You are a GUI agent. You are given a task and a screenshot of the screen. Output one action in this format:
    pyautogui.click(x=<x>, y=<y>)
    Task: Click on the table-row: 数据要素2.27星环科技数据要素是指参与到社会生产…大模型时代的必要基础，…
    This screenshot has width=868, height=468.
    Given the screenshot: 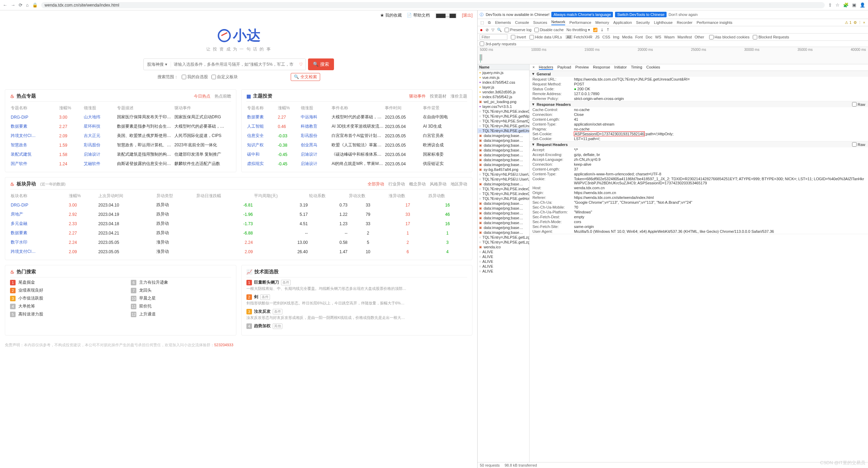 What is the action you would take?
    pyautogui.click(x=120, y=127)
    